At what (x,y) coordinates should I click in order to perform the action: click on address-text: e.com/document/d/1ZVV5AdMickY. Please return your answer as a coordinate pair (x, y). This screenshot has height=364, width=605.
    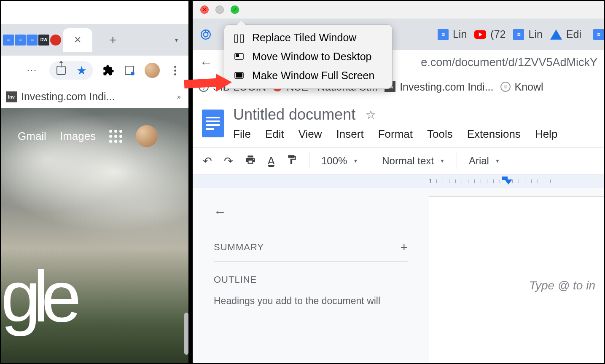
    Looking at the image, I should click on (509, 62).